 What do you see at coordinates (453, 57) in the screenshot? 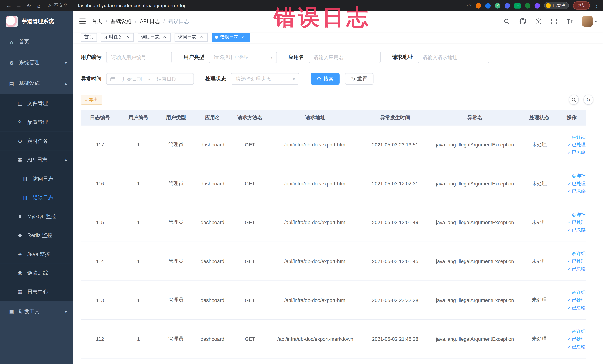
I see `request-url-input` at bounding box center [453, 57].